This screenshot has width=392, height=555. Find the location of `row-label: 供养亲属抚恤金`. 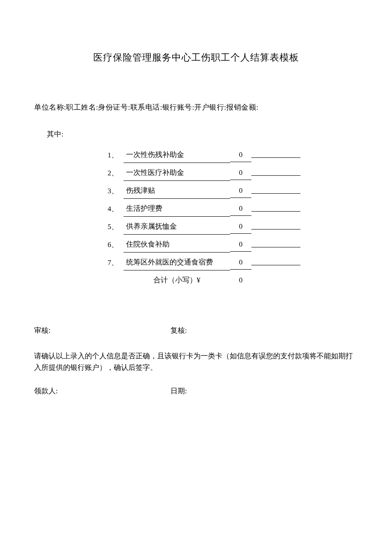

row-label: 供养亲属抚恤金 is located at coordinates (177, 227).